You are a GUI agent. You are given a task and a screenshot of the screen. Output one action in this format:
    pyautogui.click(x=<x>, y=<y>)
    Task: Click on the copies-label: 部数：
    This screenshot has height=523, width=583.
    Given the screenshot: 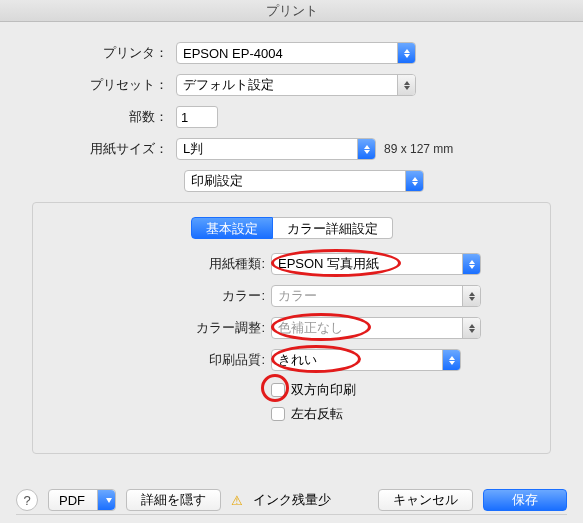 What is the action you would take?
    pyautogui.click(x=96, y=117)
    